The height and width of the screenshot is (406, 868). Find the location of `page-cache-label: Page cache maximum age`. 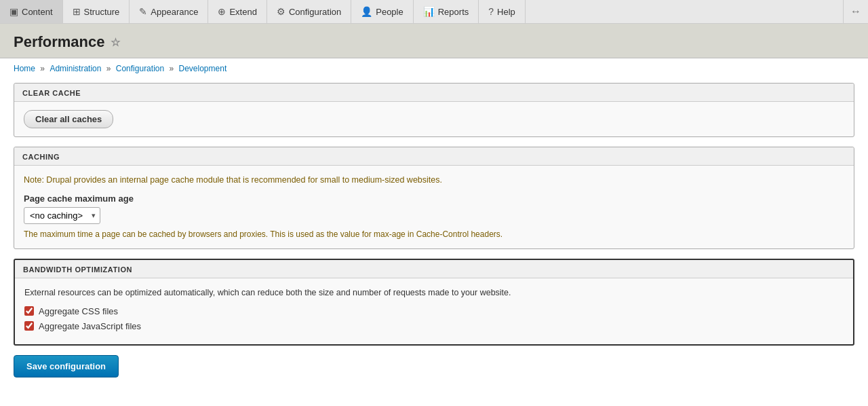

page-cache-label: Page cache maximum age is located at coordinates (434, 198).